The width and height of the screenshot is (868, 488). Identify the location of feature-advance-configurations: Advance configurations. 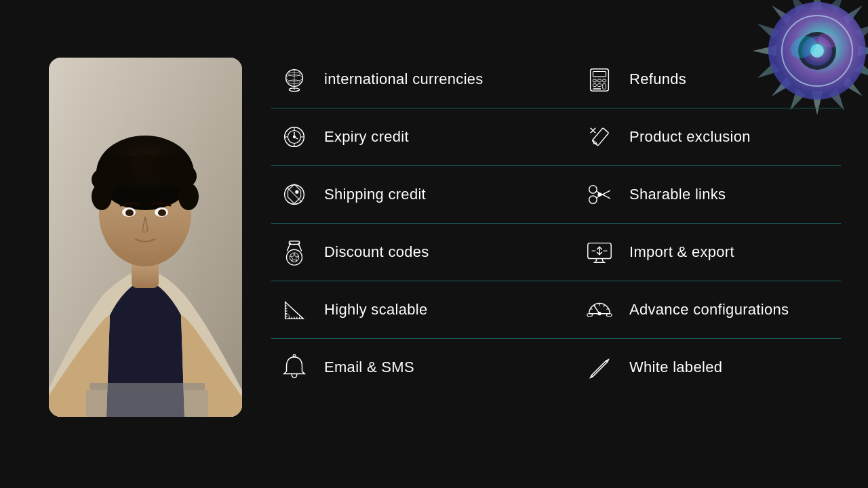
(698, 310).